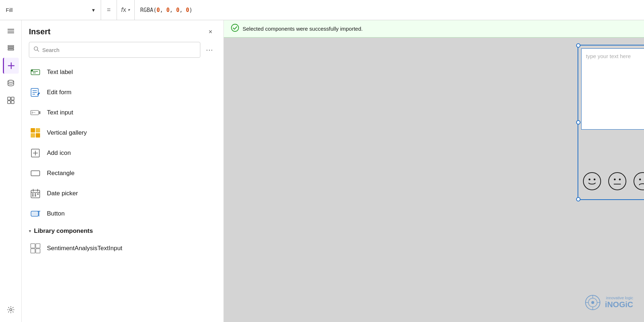  What do you see at coordinates (11, 31) in the screenshot?
I see `sidebar-item-menu` at bounding box center [11, 31].